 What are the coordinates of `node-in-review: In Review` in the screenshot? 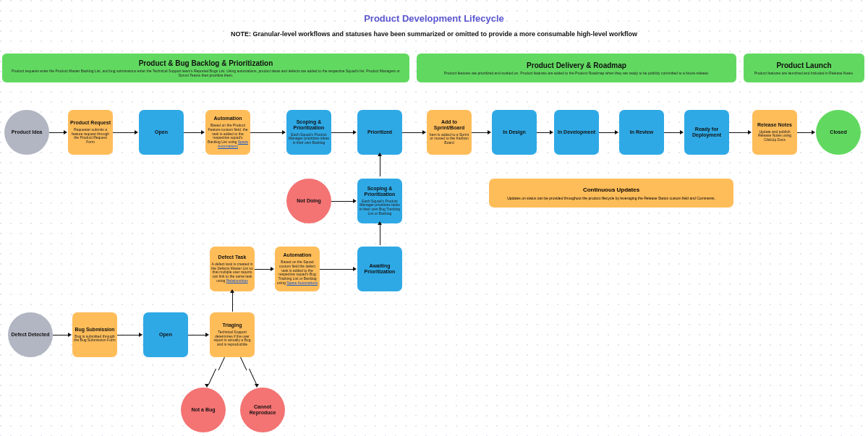 It's located at (642, 132).